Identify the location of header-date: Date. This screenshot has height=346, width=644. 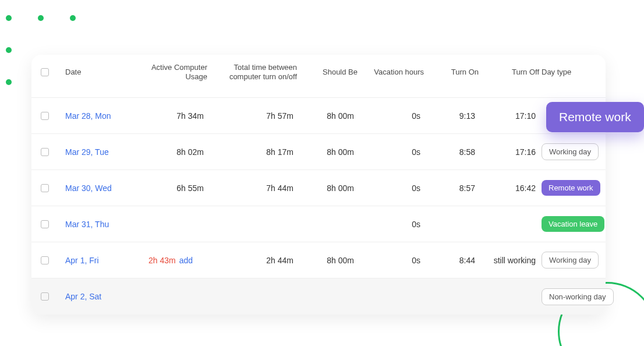
(100, 76).